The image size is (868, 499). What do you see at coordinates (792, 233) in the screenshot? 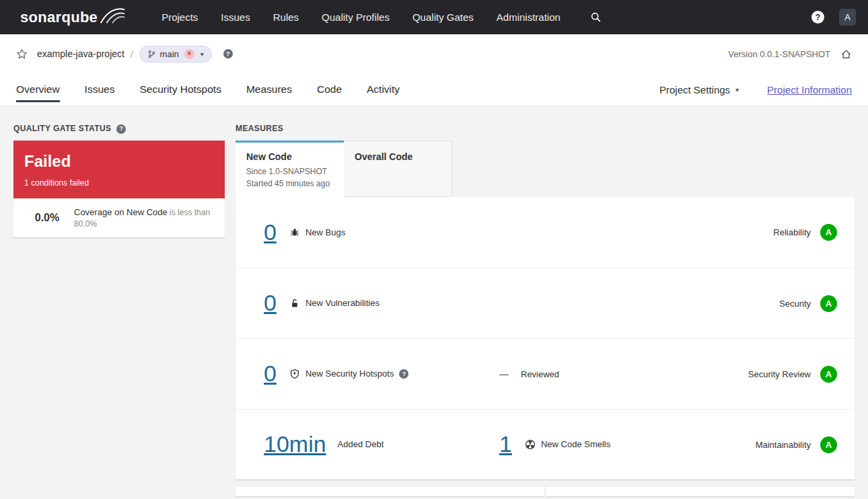
I see `reliability-category-label: Reliability` at bounding box center [792, 233].